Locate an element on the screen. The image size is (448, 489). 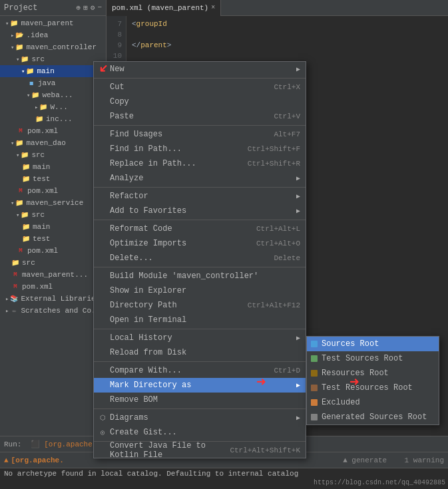
menu-label: Refactor is located at coordinates (203, 196).